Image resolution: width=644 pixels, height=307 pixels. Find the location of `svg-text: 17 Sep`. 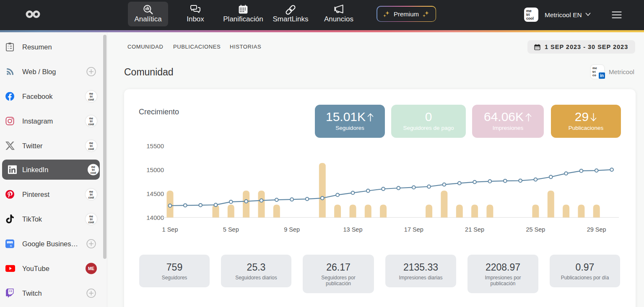

svg-text: 17 Sep is located at coordinates (414, 230).